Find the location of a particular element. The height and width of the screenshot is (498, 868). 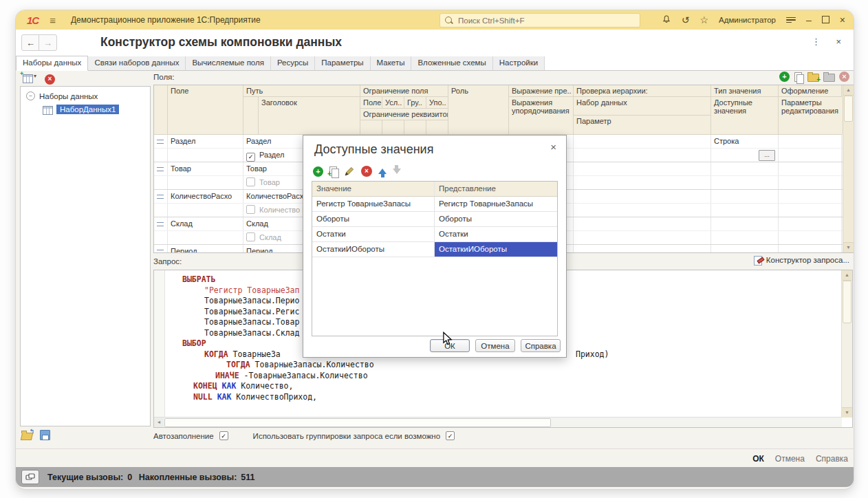

scroll-left-icon: ◂ is located at coordinates (159, 422).